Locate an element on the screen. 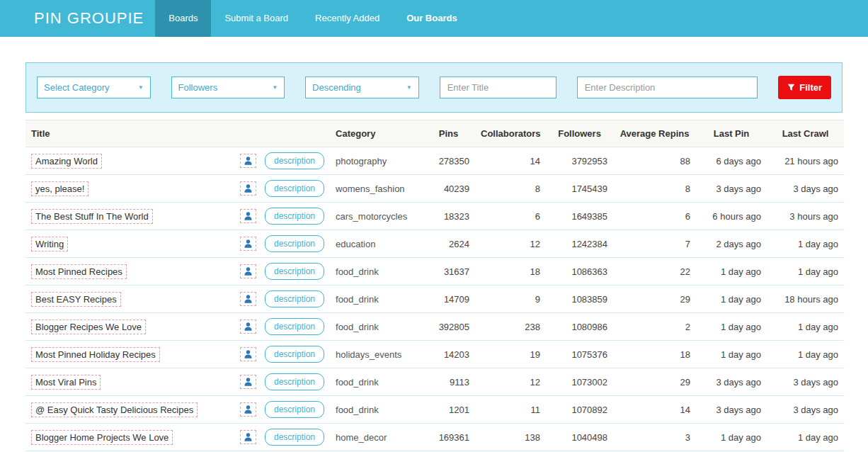 The width and height of the screenshot is (868, 452). board-title-link: Amazing World is located at coordinates (67, 162).